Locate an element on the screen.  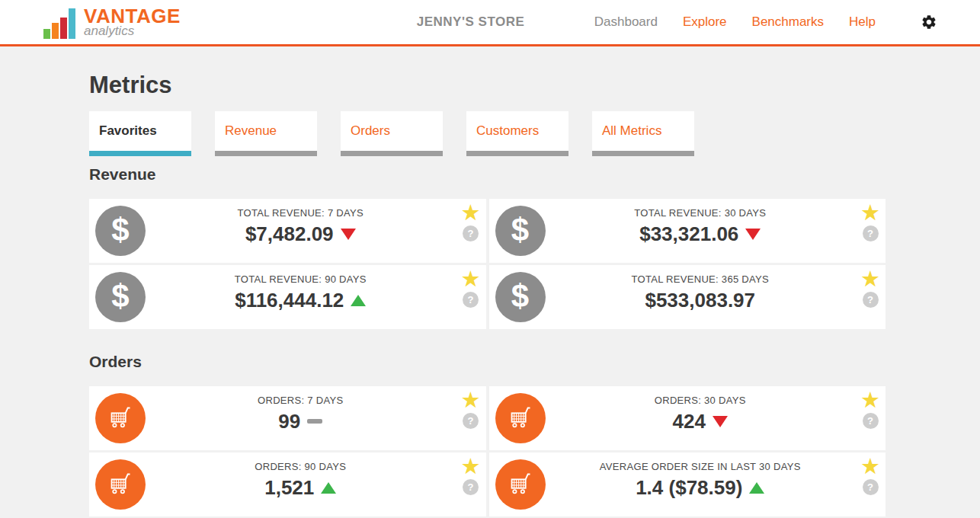
metric-value-text: $533,083.97 is located at coordinates (700, 300).